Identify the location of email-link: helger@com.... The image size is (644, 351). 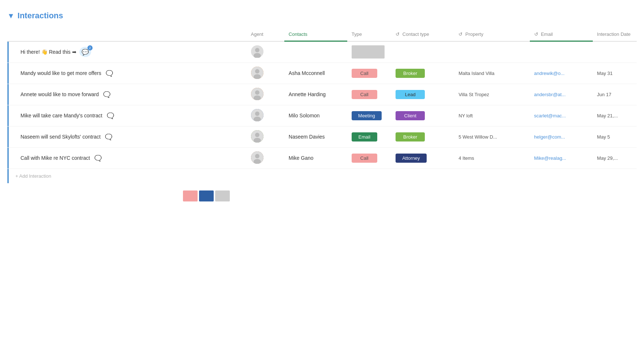
(550, 137).